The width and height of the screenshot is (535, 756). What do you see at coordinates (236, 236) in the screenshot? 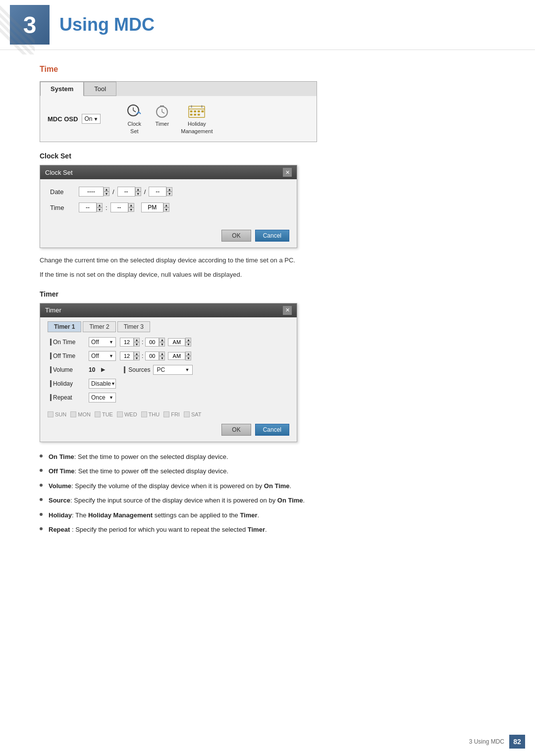
I see `clock-set-ok-button: OK` at bounding box center [236, 236].